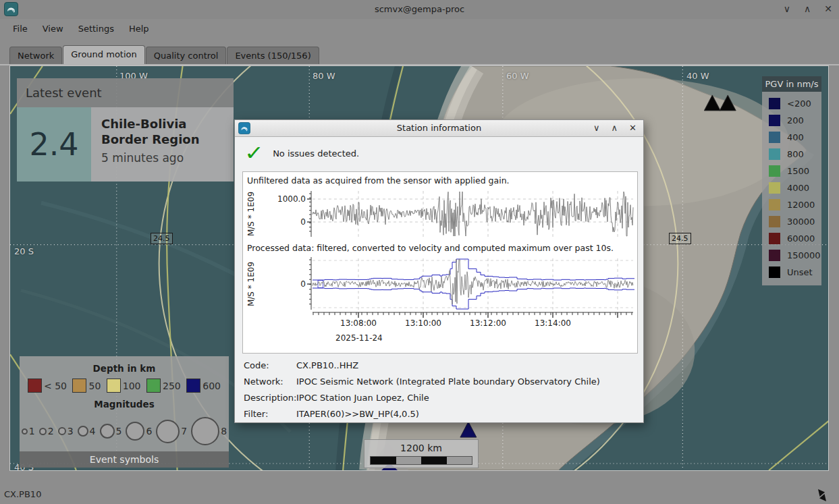 The image size is (839, 504). I want to click on magnitude-label: 5, so click(119, 431).